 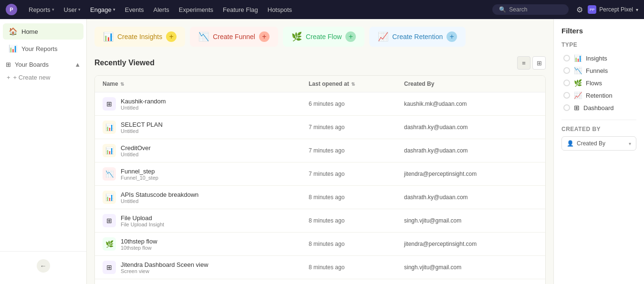 What do you see at coordinates (599, 83) in the screenshot?
I see `filter-types-list: 📊 Insights 📉 Funnels 🌿 Flows 📈 Retention…` at bounding box center [599, 83].